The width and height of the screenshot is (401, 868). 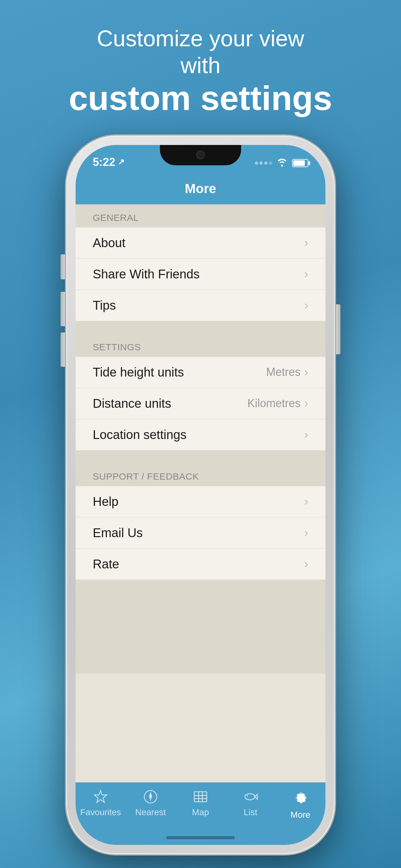 I want to click on menu-item-help: Help ›, so click(x=201, y=502).